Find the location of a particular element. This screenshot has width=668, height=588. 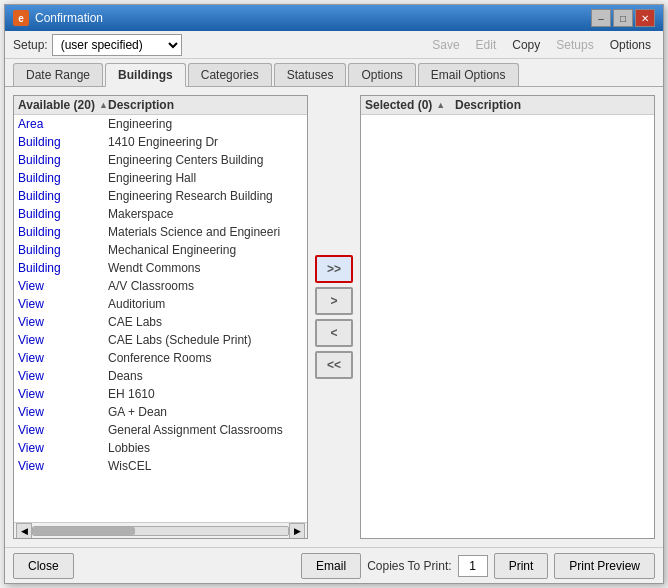

list-item: View EH 1610 is located at coordinates (160, 394).